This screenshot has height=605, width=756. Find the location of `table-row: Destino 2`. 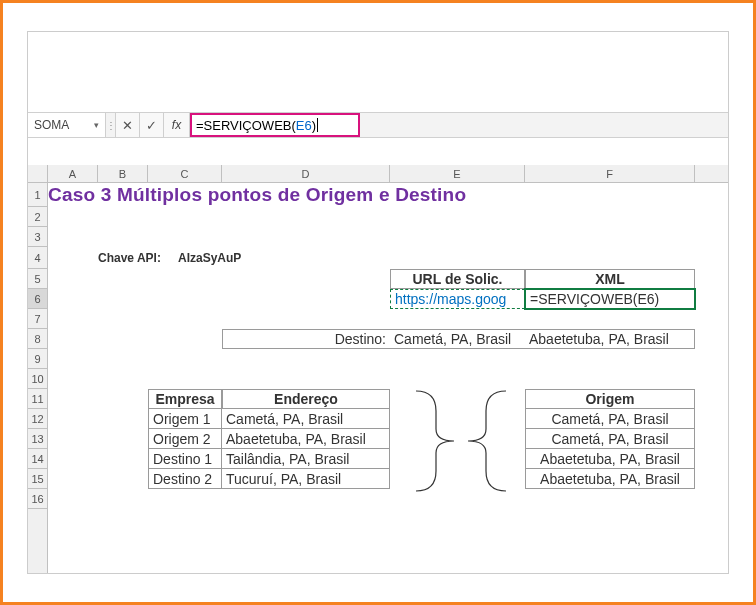

table-row: Destino 2 is located at coordinates (185, 479).